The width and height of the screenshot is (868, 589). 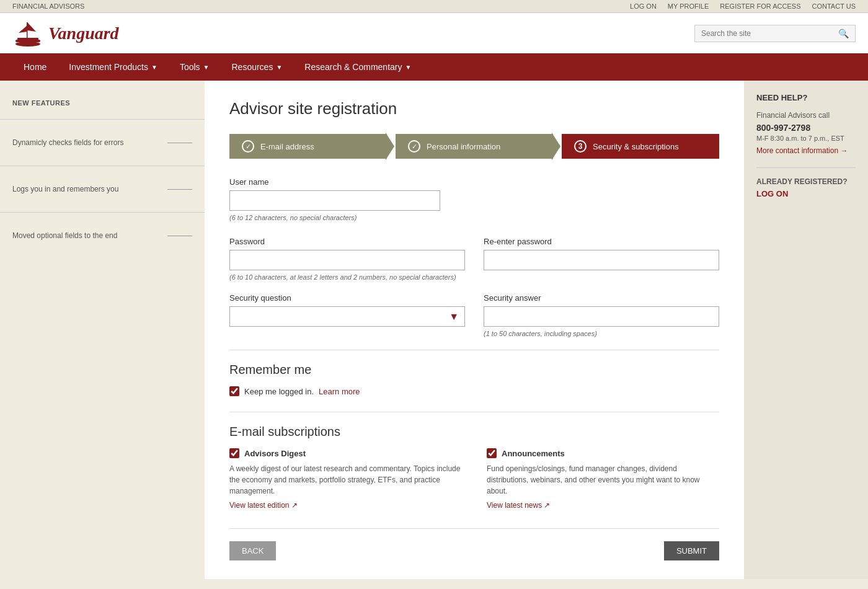 What do you see at coordinates (556, 146) in the screenshot?
I see `step-2-arrow` at bounding box center [556, 146].